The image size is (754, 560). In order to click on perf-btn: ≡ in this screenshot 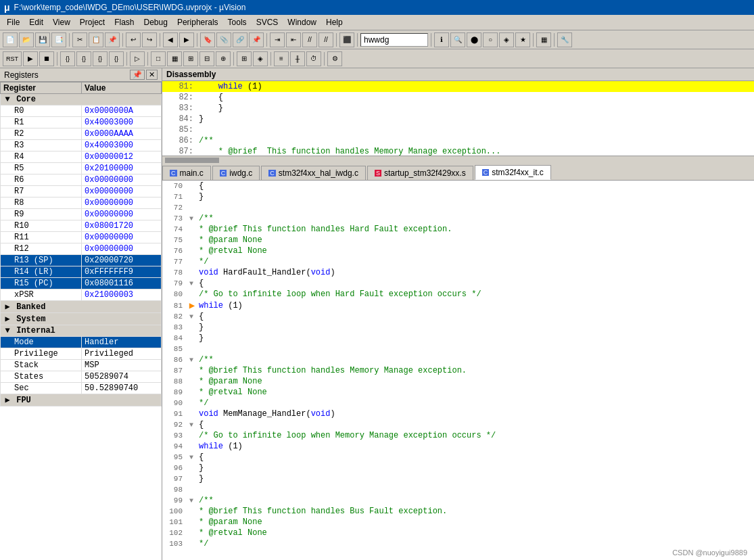, I will do `click(281, 59)`.